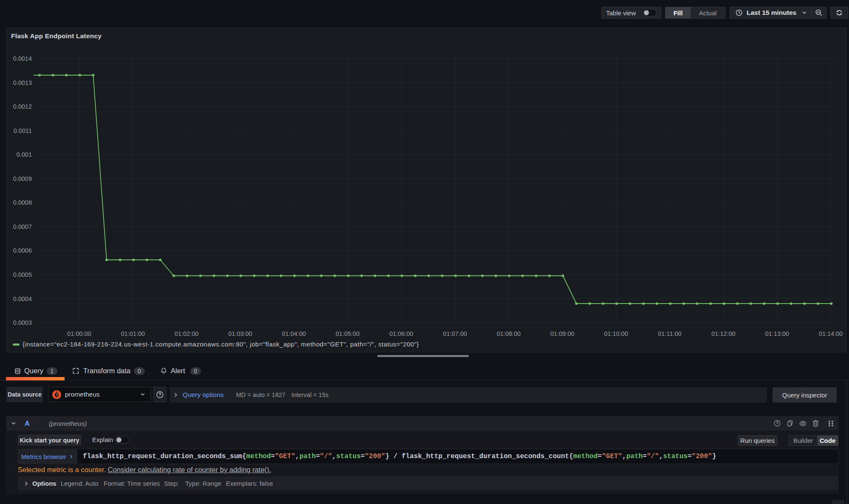 This screenshot has width=849, height=504. Describe the element at coordinates (294, 334) in the screenshot. I see `svg-text: 01:04:00` at that location.